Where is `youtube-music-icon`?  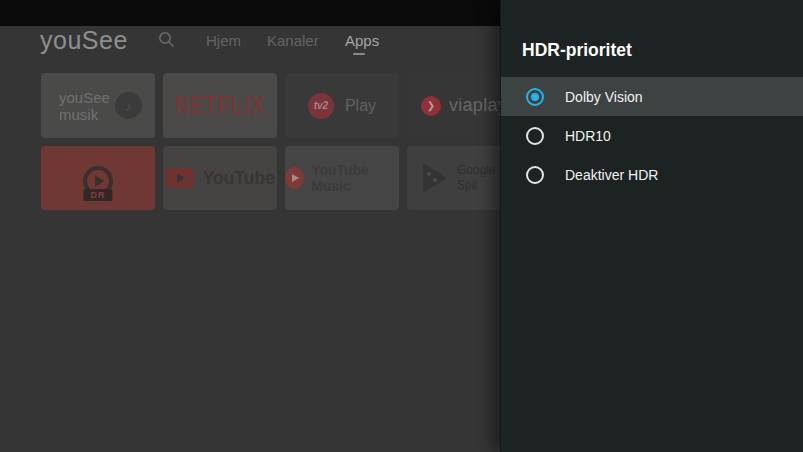
youtube-music-icon is located at coordinates (294, 178).